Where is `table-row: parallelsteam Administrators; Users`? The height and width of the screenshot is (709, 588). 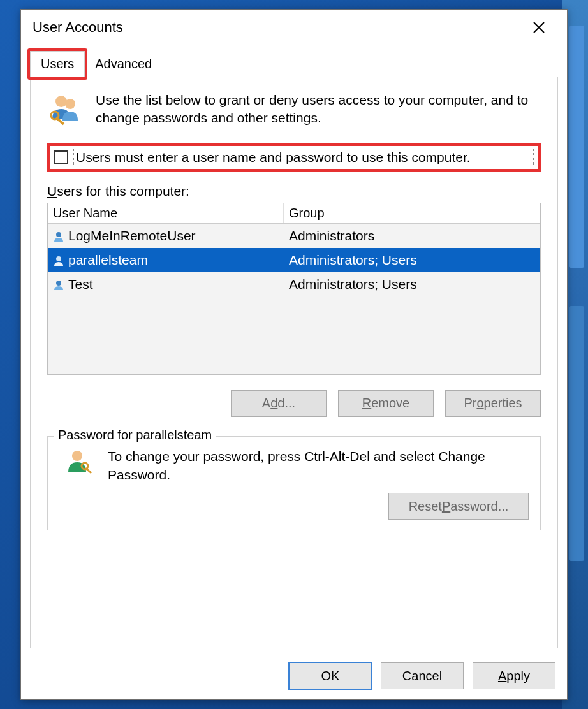 table-row: parallelsteam Administrators; Users is located at coordinates (294, 260).